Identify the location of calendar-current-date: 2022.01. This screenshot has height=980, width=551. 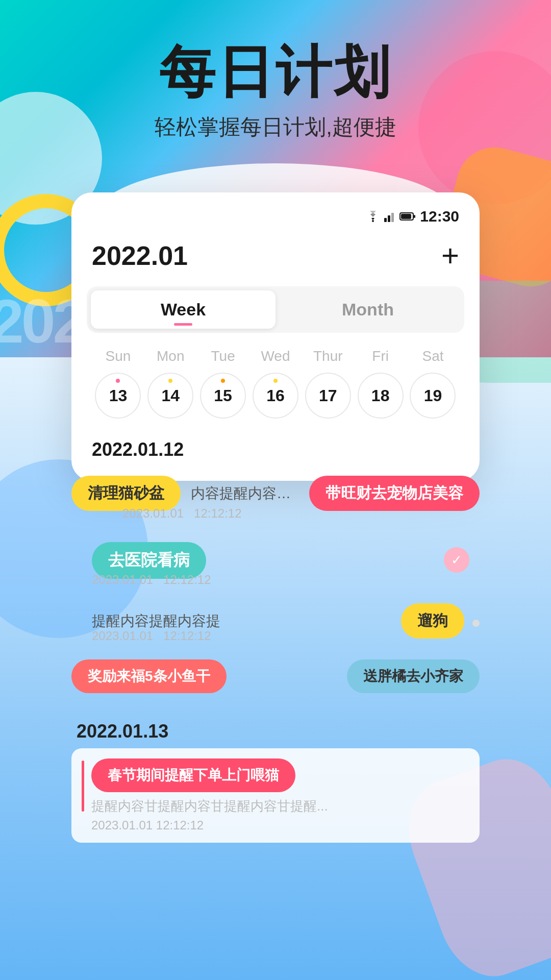
(140, 256).